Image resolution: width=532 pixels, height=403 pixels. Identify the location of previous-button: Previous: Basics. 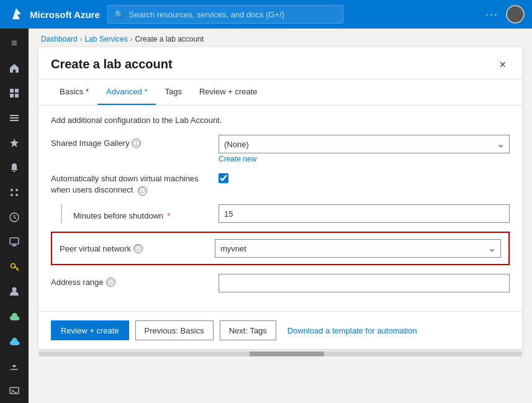
(174, 330).